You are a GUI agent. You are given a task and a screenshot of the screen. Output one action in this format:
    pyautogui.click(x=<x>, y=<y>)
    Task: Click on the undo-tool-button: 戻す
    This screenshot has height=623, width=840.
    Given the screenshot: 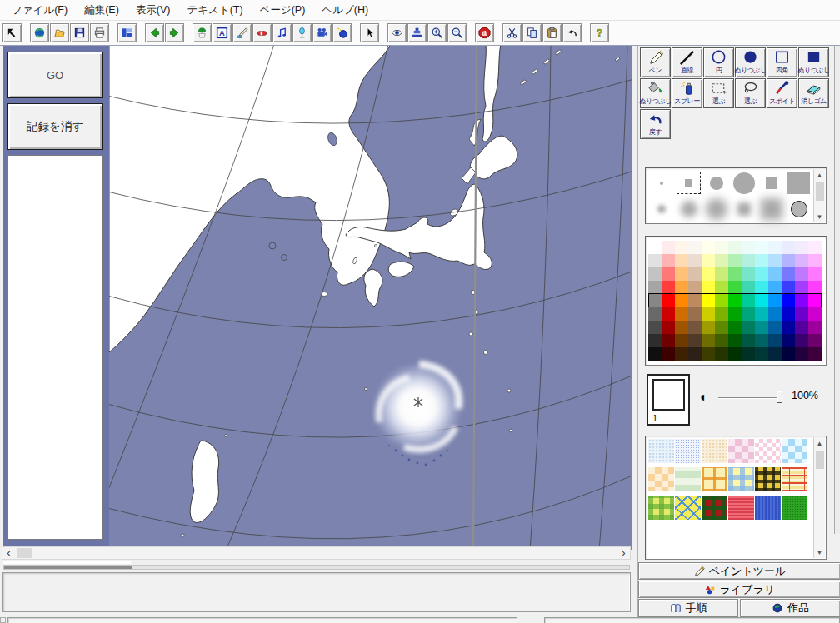 What is the action you would take?
    pyautogui.click(x=655, y=124)
    